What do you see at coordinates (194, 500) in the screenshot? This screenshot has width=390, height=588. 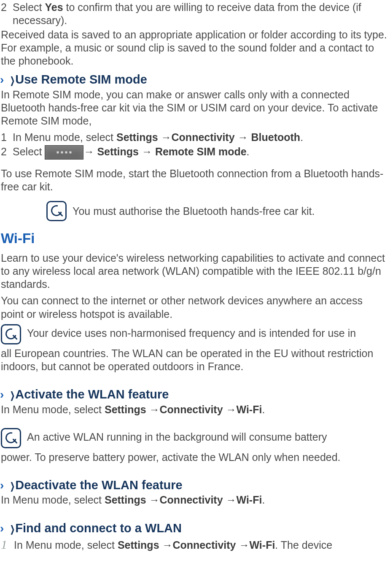 I see `paragraph-deactivate-path: In Menu mode, select Settings →Connectiv…` at bounding box center [194, 500].